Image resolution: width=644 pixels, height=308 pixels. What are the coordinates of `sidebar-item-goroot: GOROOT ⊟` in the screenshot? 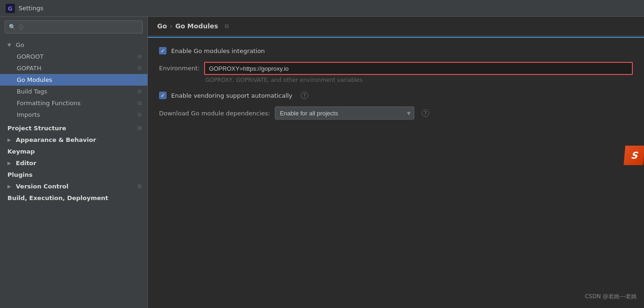 It's located at (73, 57).